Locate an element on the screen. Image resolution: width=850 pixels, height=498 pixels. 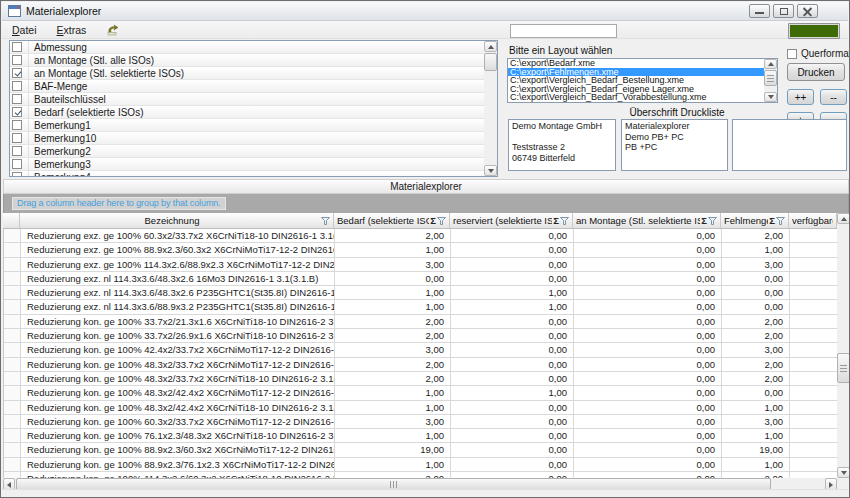
layout-path-input is located at coordinates (564, 31).